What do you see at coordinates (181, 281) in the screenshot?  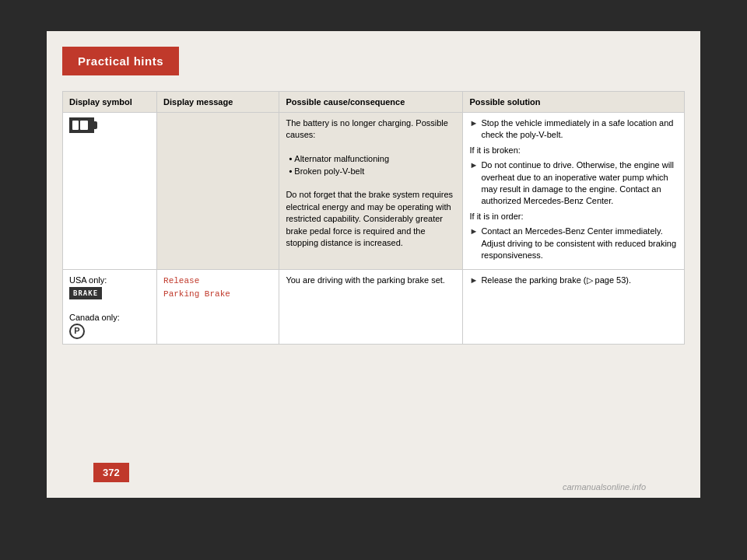 I see `release-text-line1: Release` at bounding box center [181, 281].